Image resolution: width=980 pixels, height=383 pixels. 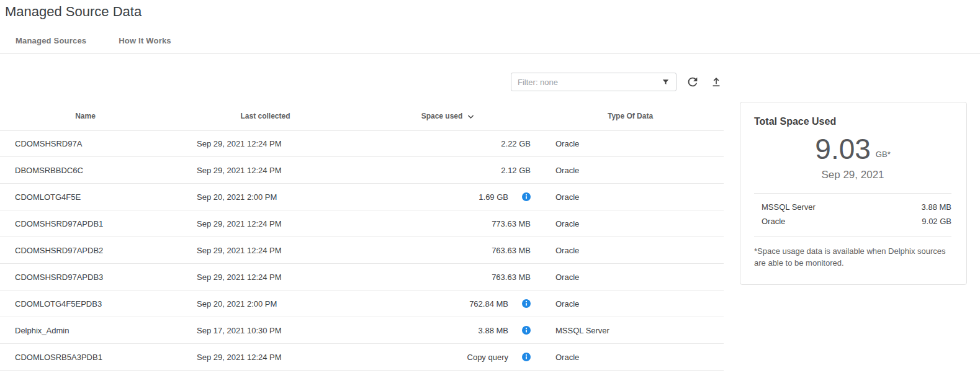 I want to click on export-button, so click(x=716, y=82).